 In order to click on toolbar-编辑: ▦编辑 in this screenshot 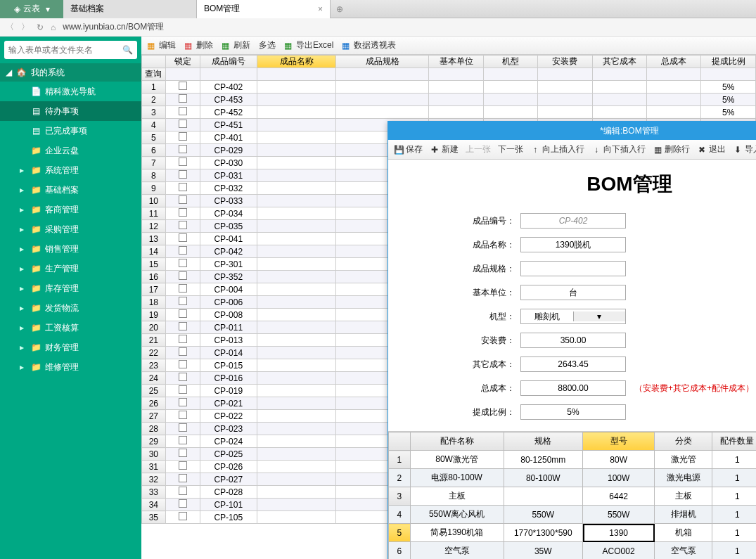, I will do `click(162, 45)`.